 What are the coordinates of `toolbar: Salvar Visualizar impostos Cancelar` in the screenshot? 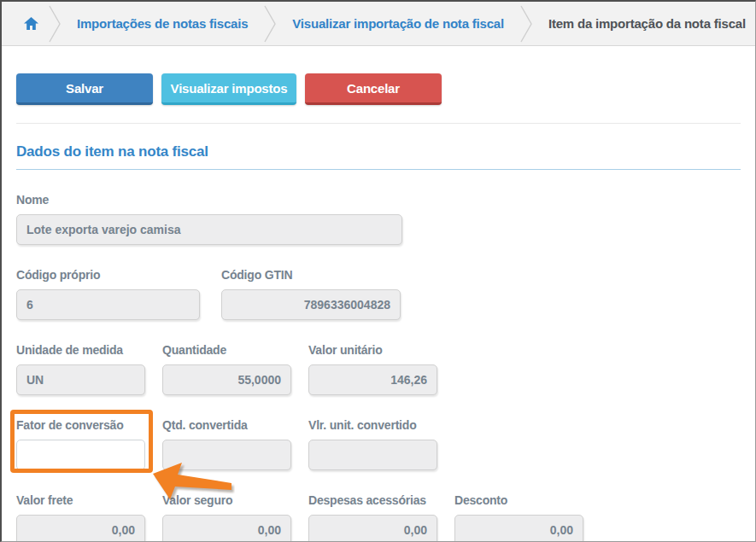 It's located at (378, 89).